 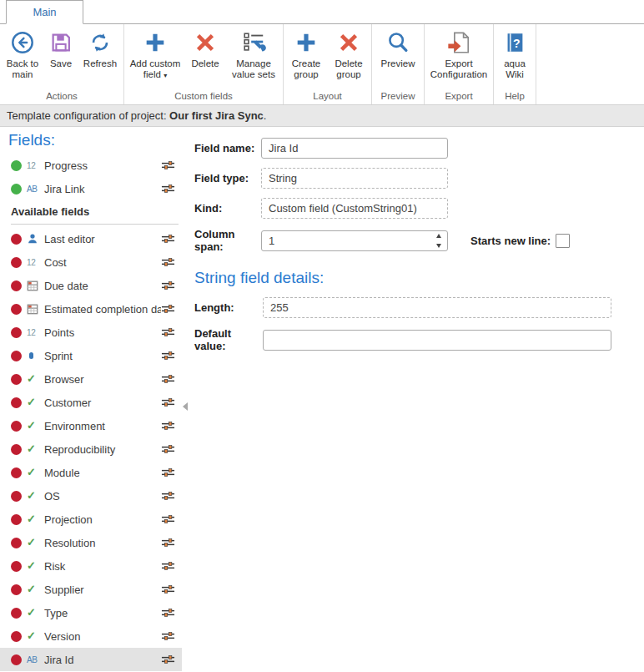 What do you see at coordinates (100, 48) in the screenshot?
I see `refresh-button: Refresh` at bounding box center [100, 48].